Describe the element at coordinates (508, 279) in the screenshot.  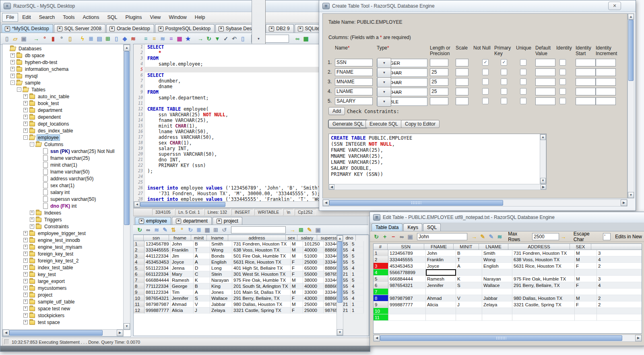
I see `table-row: 5666884444RameshKNarayan975 Fire Oak, Hu…` at that location.